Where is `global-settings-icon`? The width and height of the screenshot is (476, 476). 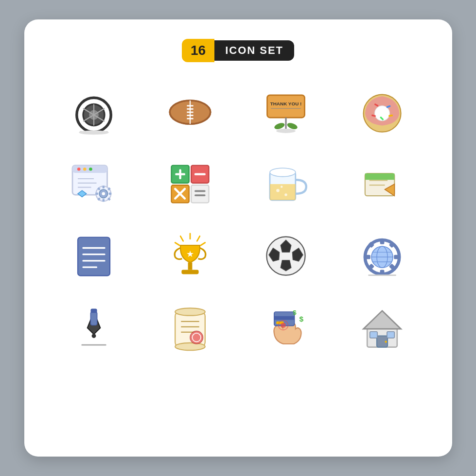
global-settings-icon is located at coordinates (382, 256).